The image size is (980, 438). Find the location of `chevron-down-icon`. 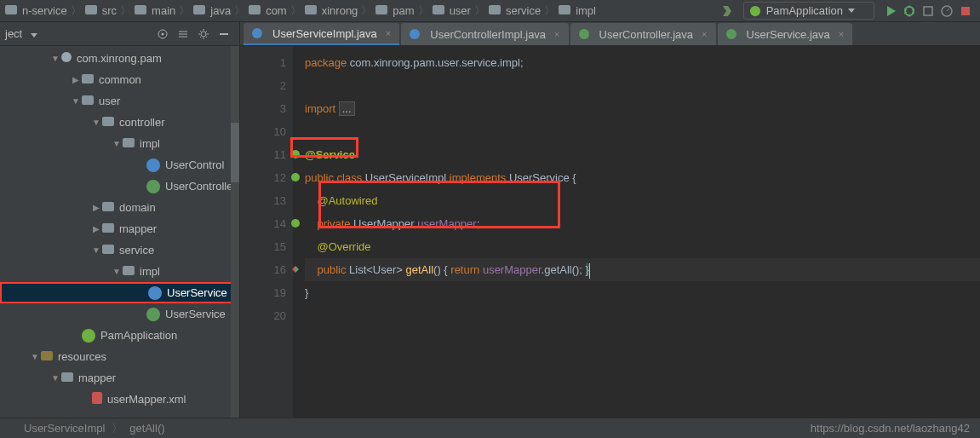

chevron-down-icon is located at coordinates (851, 10).